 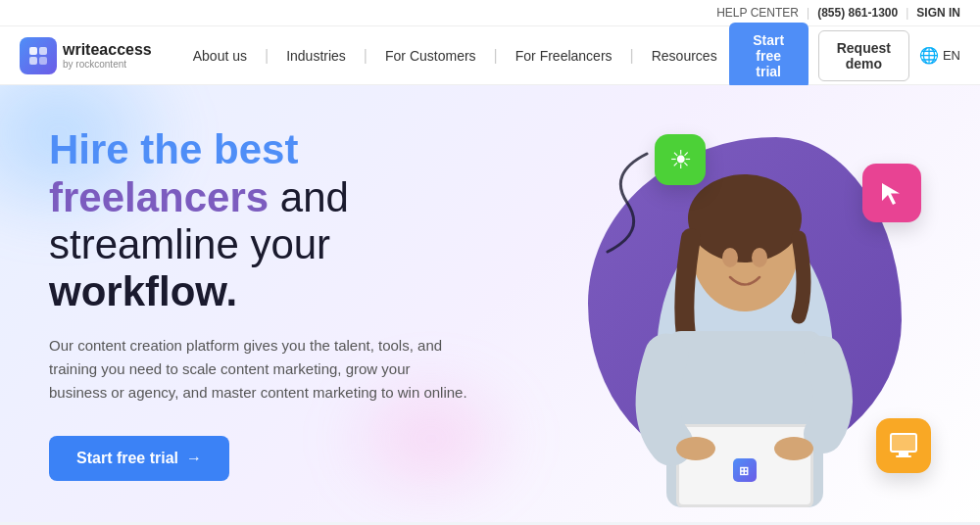 What do you see at coordinates (490, 56) in the screenshot?
I see `navbar: writeaccess by rockcontent About us | In…` at bounding box center [490, 56].